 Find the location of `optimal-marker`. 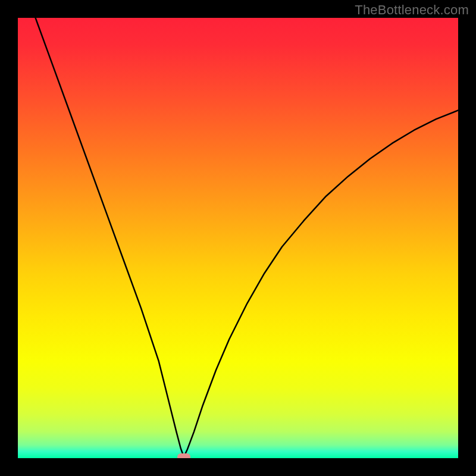

optimal-marker is located at coordinates (184, 456).